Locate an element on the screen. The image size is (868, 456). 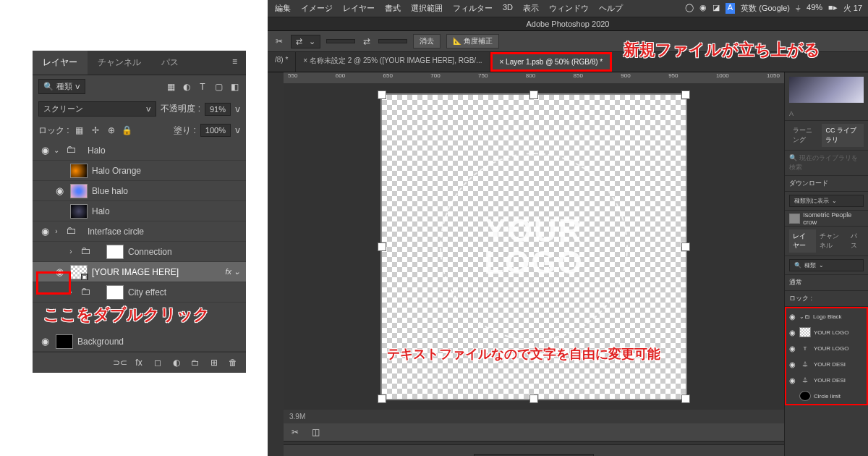
r-layer-group: ◉⌄🗀Logo Black is located at coordinates (826, 316).